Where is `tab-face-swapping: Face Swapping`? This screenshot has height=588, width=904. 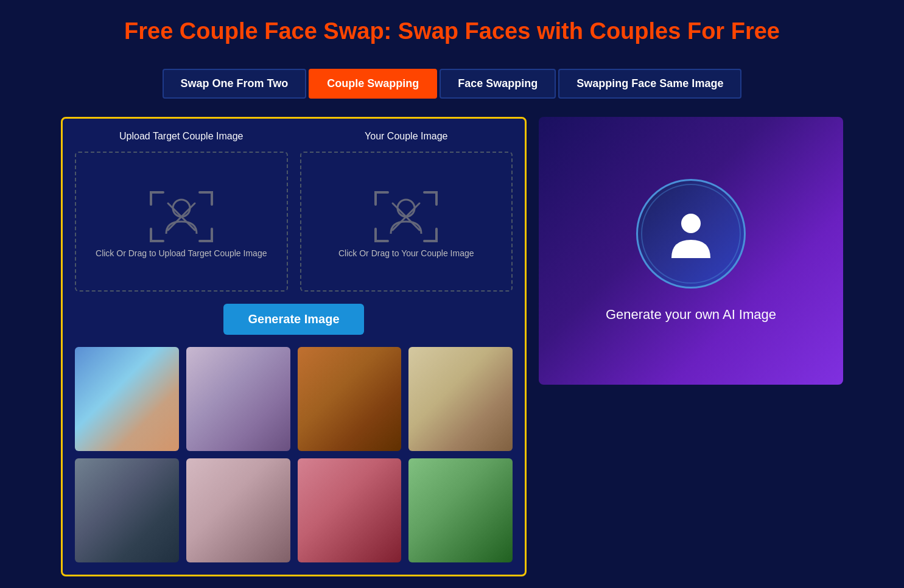
tab-face-swapping: Face Swapping is located at coordinates (498, 84).